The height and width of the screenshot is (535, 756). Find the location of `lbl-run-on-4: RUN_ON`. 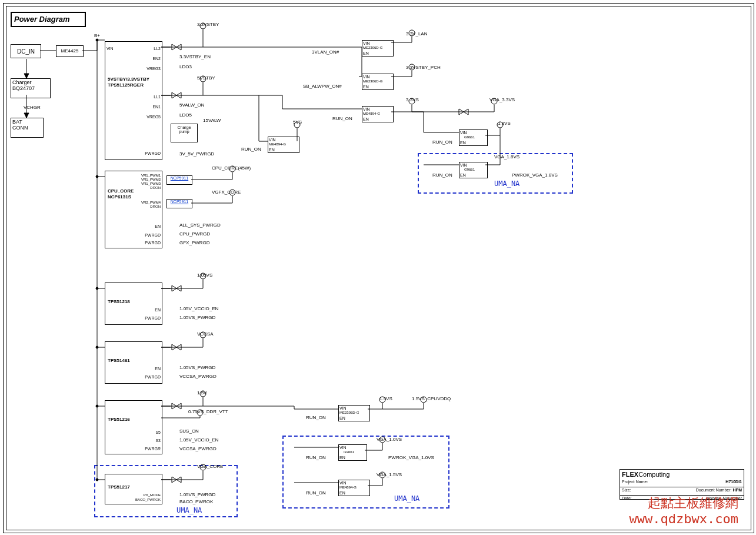

lbl-run-on-4: RUN_ON is located at coordinates (442, 175).